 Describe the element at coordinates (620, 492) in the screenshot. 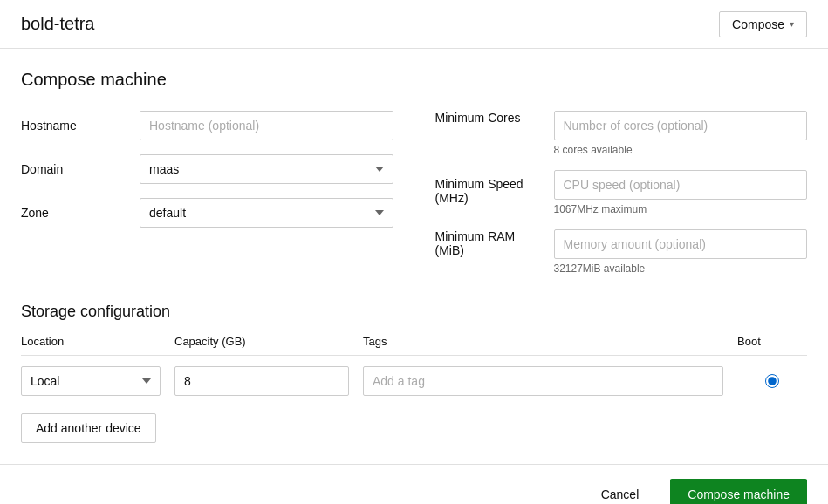

I see `cancel-button: Cancel` at that location.